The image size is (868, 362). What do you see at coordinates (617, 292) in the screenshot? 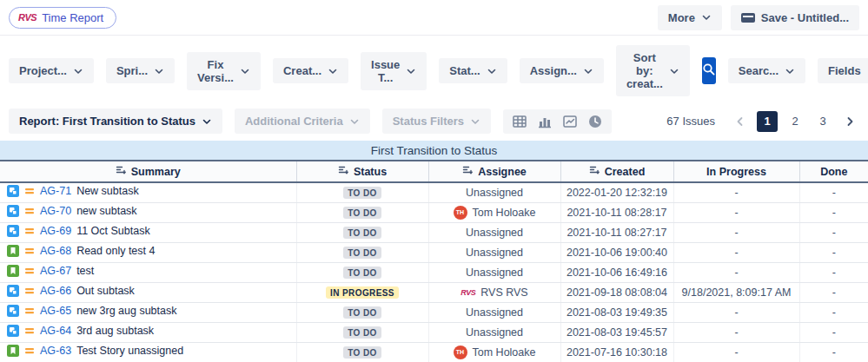
I see `created-value: 2021-09-18 08:08:04` at bounding box center [617, 292].